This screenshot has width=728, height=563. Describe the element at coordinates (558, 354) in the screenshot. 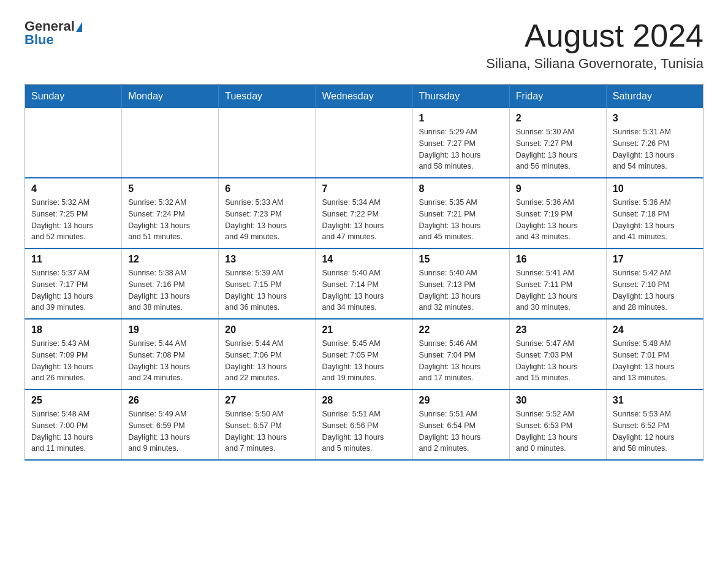

I see `day-cell-23: 23Sunrise: 5:47 AM Sunset: 7:03 PM Dayli…` at that location.